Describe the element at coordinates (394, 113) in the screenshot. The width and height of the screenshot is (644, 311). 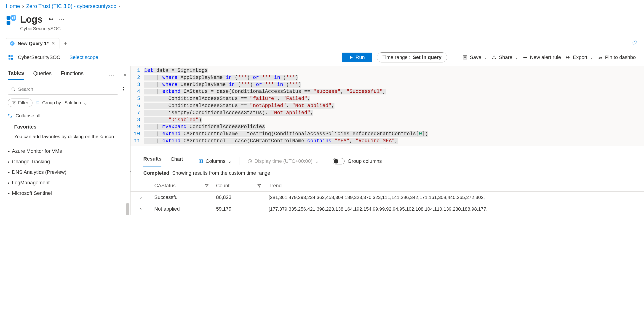
I see `code-line: isempty(ConditionalAccessStatus), "Not a…` at that location.